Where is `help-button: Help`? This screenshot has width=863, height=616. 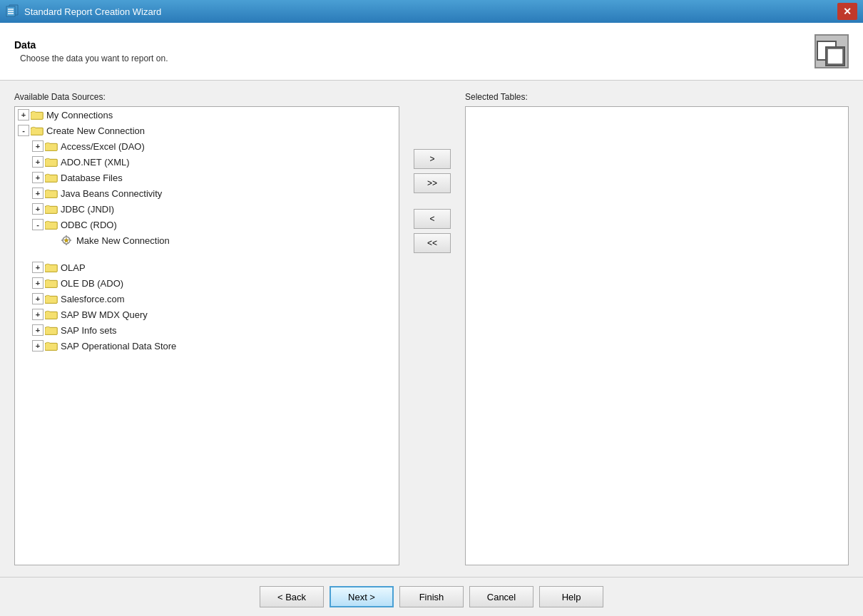
help-button: Help is located at coordinates (571, 597).